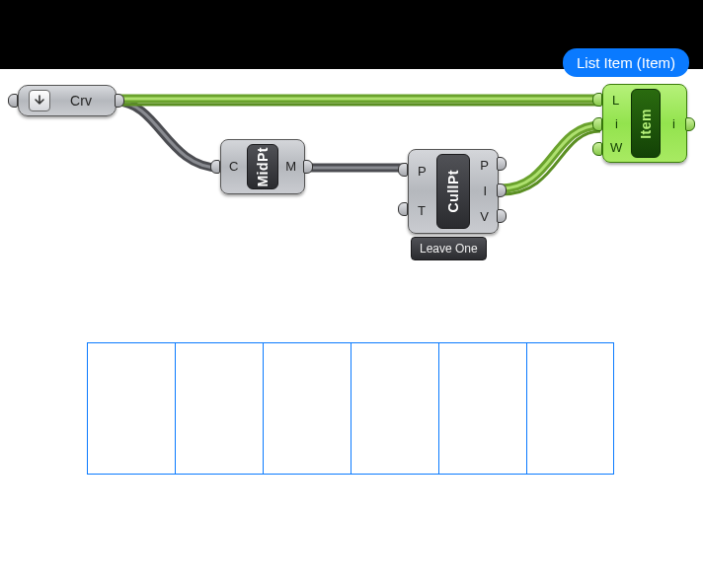  I want to click on cullpt-core-label: CullPt, so click(453, 191).